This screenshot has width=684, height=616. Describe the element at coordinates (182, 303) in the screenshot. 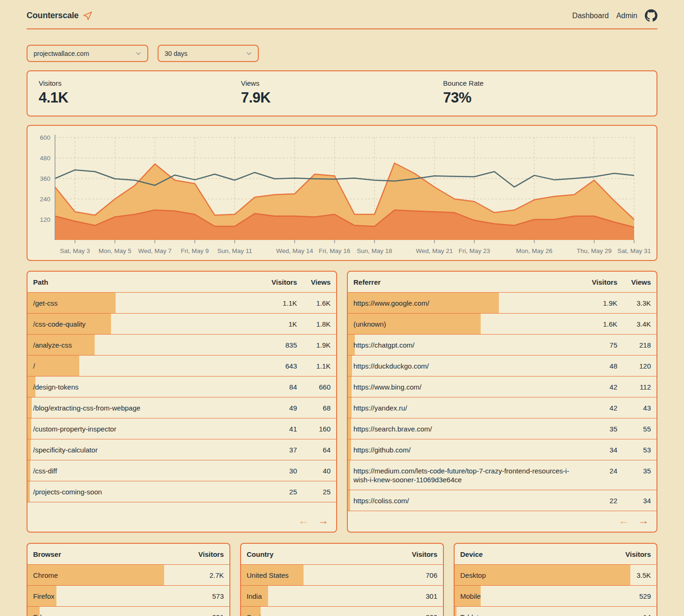

I see `table-row: /get-css1.1K1.6K` at that location.